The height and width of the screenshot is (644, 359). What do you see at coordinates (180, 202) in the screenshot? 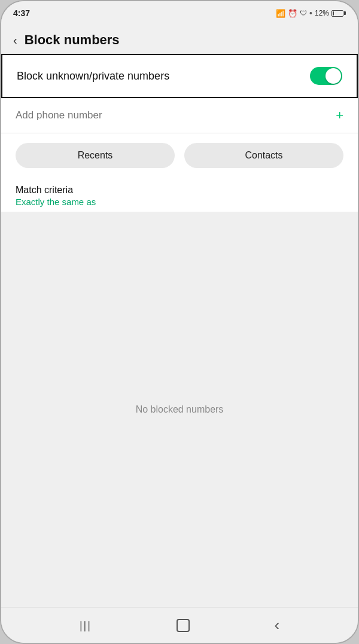
I see `match-criteria-value: Exactly the same as` at bounding box center [180, 202].